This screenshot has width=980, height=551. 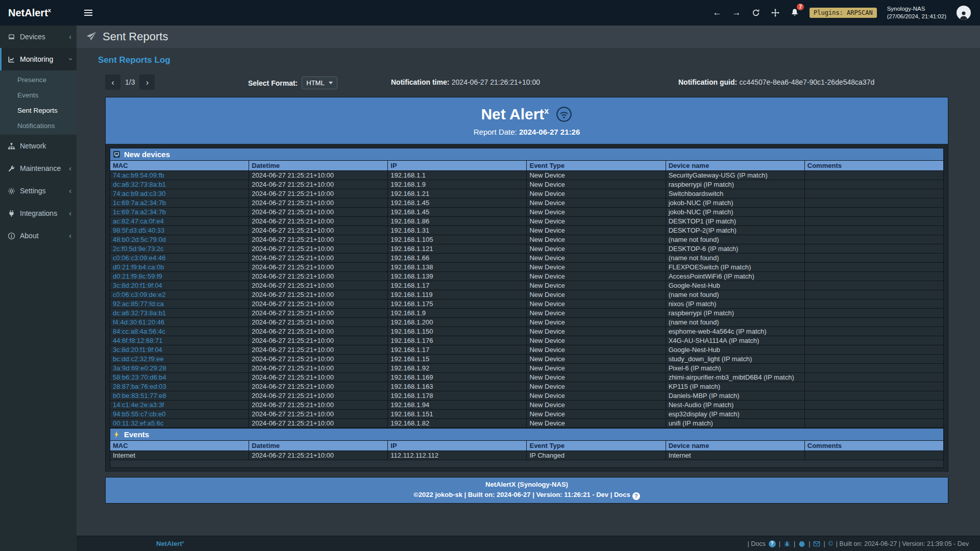 I want to click on table-row: 3a:9d:69:e0:29:282024-06-27 21:25:21+10:…, so click(x=527, y=368).